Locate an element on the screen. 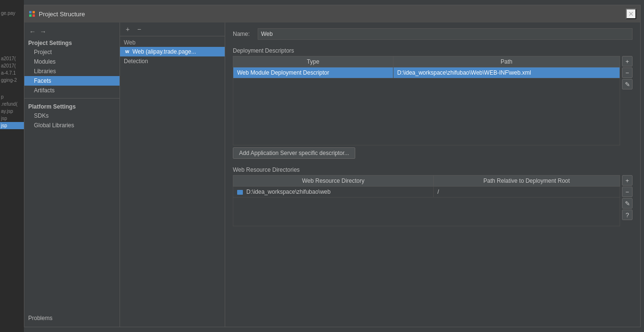  deployment-side-buttons: + − ✎ is located at coordinates (627, 73).